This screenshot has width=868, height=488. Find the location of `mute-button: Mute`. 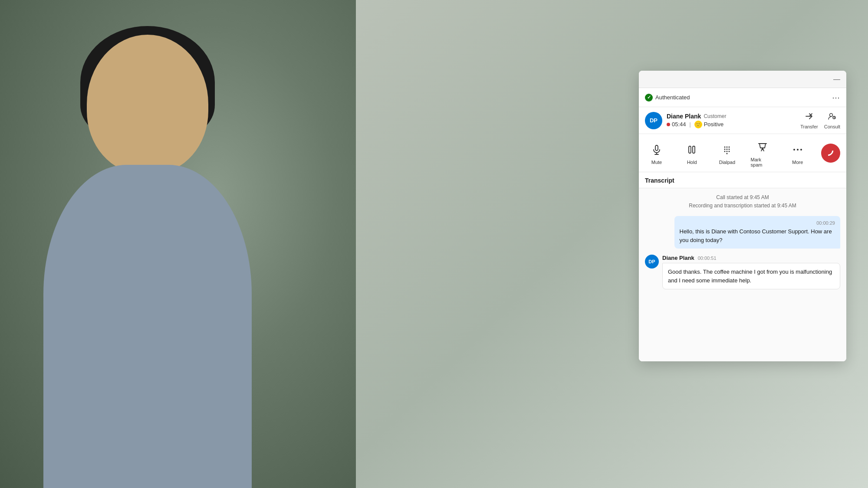

mute-button: Mute is located at coordinates (657, 153).